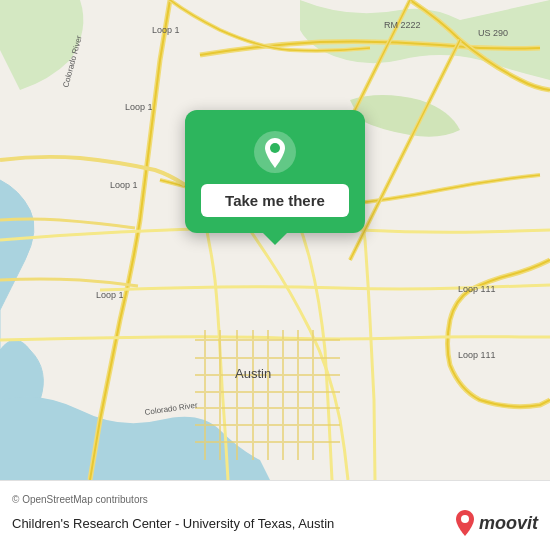 This screenshot has width=550, height=550. Describe the element at coordinates (173, 524) in the screenshot. I see `location-name: Children's Research Center - University …` at that location.